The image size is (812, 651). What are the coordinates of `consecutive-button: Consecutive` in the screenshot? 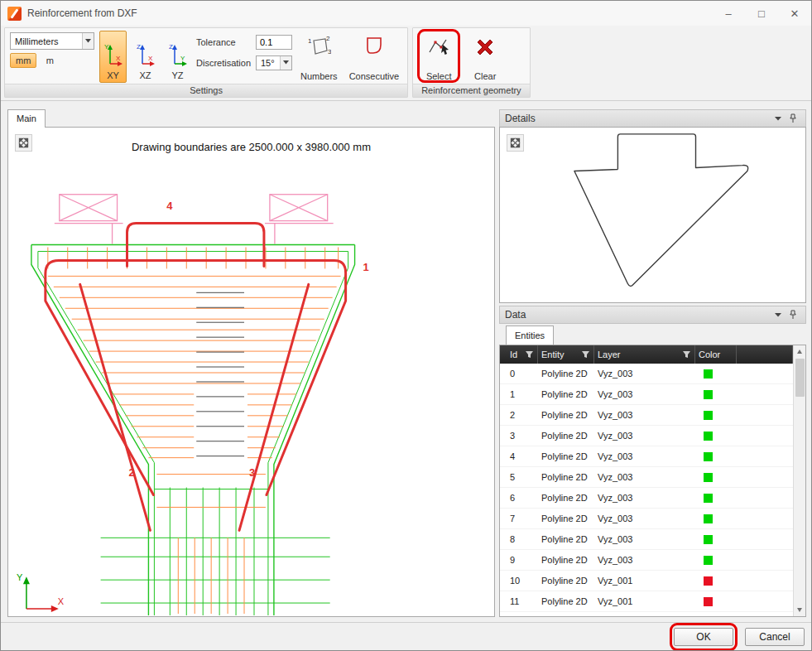 It's located at (374, 56).